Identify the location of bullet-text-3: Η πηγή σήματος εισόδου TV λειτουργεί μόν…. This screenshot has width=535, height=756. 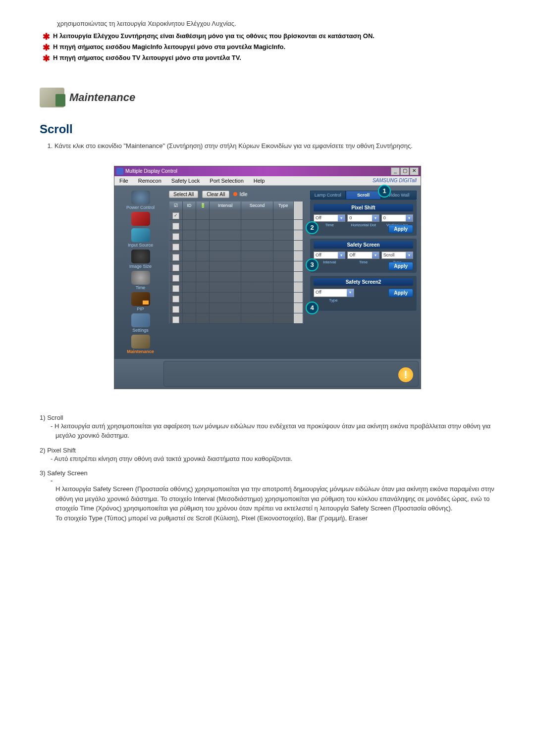
(274, 57).